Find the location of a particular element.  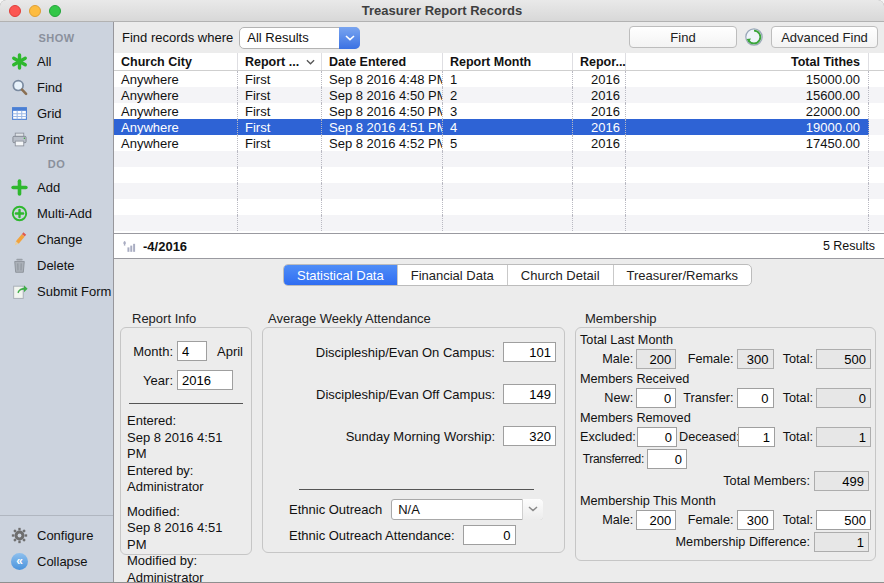

deceased-label: Deceased: is located at coordinates (707, 437).